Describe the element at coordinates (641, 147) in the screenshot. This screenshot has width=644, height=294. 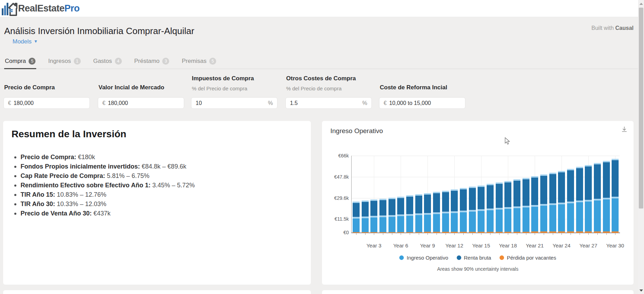
I see `scrollbar` at that location.